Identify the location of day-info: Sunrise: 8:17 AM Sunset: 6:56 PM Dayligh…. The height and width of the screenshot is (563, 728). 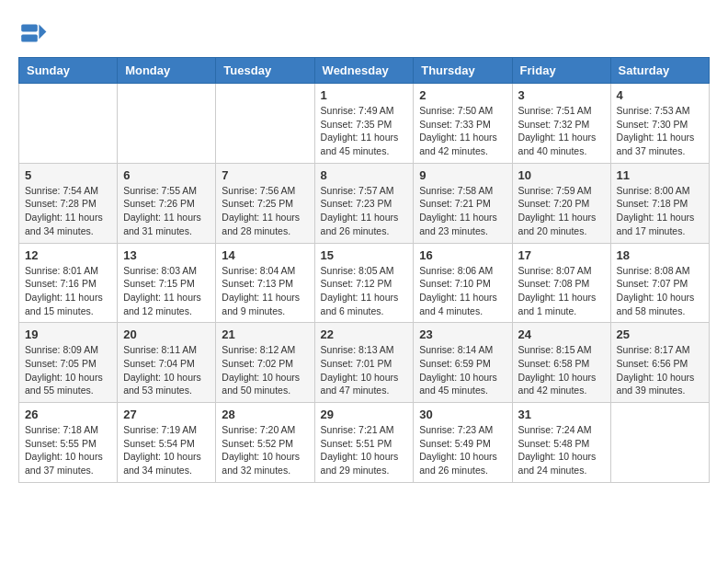
(660, 370).